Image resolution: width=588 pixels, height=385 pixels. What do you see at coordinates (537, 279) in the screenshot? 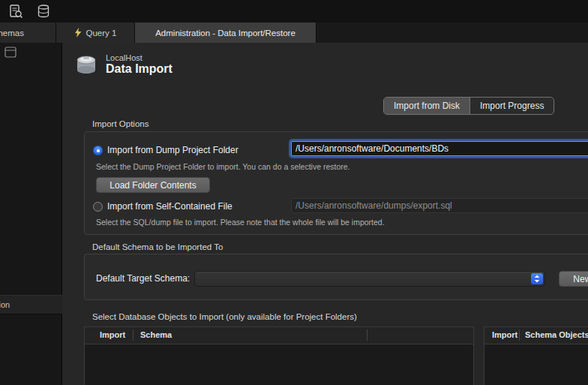
I see `dropdown-stepper-icon` at bounding box center [537, 279].